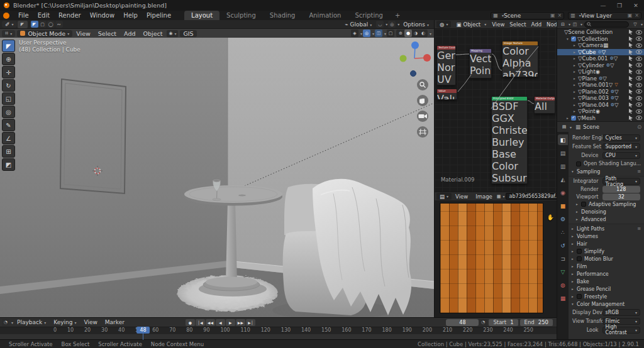 The width and height of the screenshot is (644, 348). Describe the element at coordinates (250, 323) in the screenshot. I see `playback-button: ▶│` at that location.